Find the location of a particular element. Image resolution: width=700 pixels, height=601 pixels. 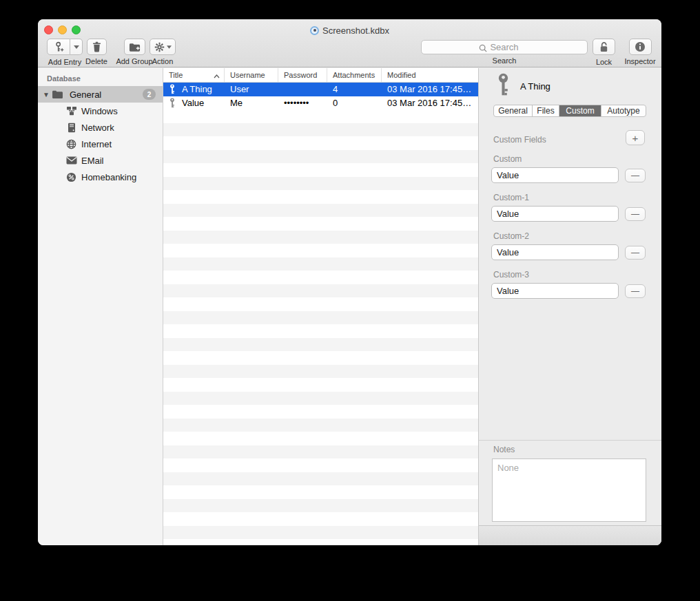

column-header-title: Title is located at coordinates (194, 75).